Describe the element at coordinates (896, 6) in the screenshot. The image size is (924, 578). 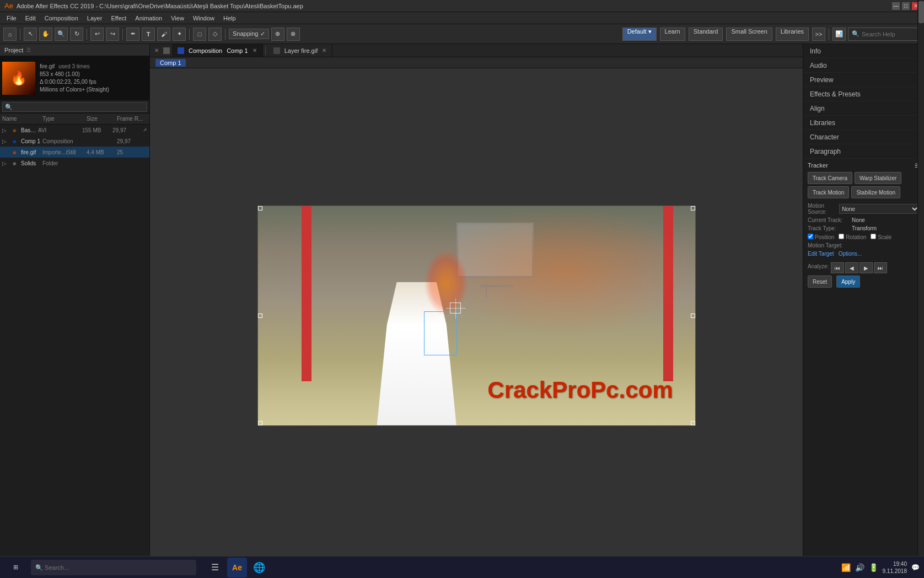
I see `minimize-button: —` at that location.